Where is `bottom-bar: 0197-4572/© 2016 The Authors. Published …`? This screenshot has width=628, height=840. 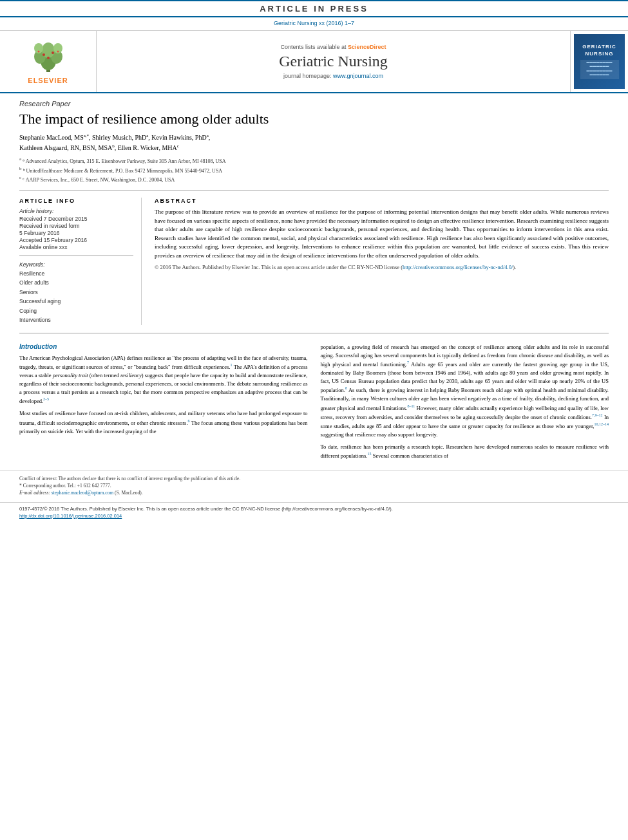
bottom-bar: 0197-4572/© 2016 The Authors. Published … is located at coordinates (314, 512).